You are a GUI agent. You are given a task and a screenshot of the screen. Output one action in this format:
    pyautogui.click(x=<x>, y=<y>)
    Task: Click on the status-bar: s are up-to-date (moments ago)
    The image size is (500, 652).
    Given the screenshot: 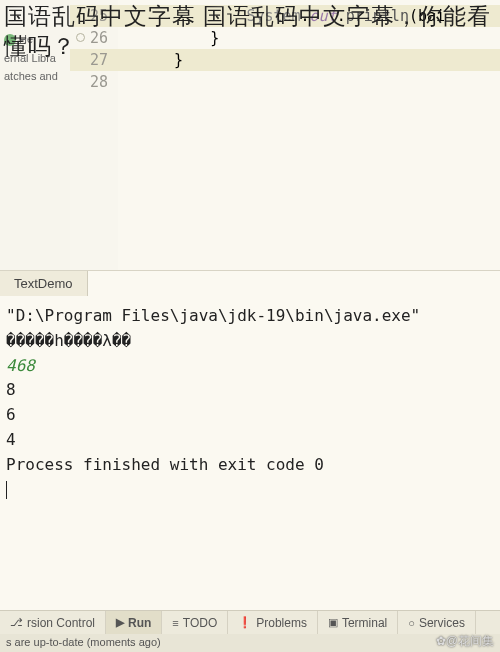 What is the action you would take?
    pyautogui.click(x=250, y=643)
    